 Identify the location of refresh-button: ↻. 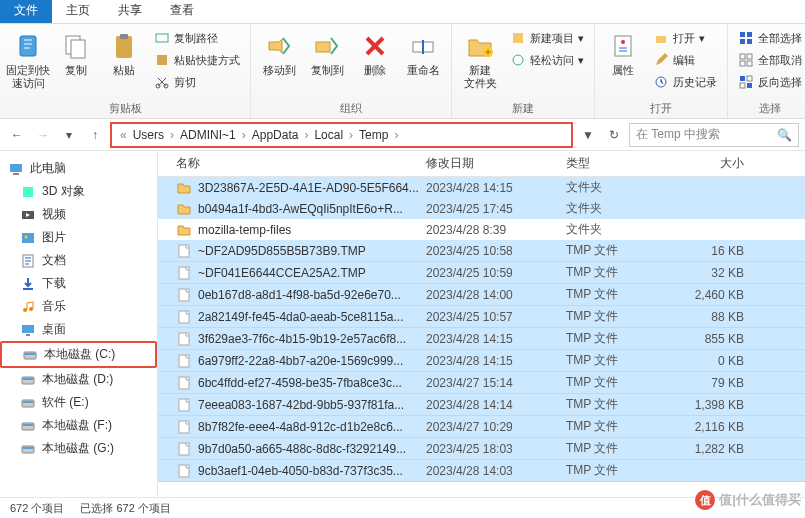
(614, 135).